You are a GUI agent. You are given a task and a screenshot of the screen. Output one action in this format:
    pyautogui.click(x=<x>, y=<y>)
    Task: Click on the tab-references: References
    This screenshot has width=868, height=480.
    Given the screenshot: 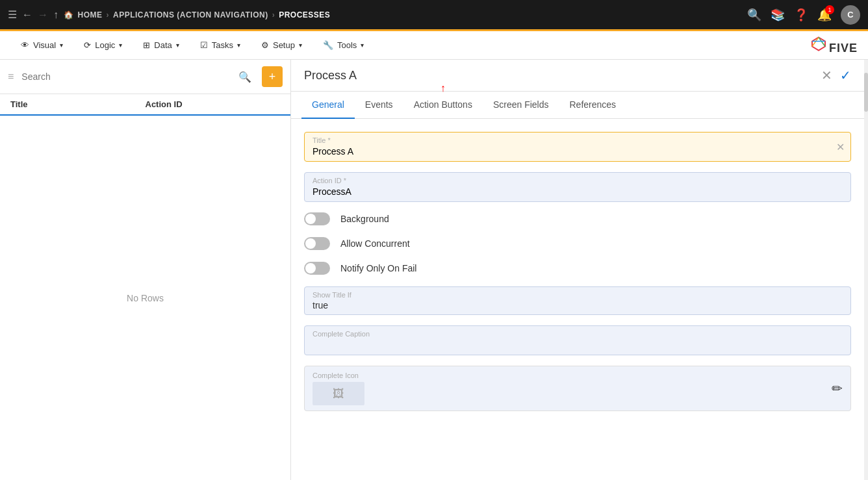 What is the action you would take?
    pyautogui.click(x=593, y=105)
    